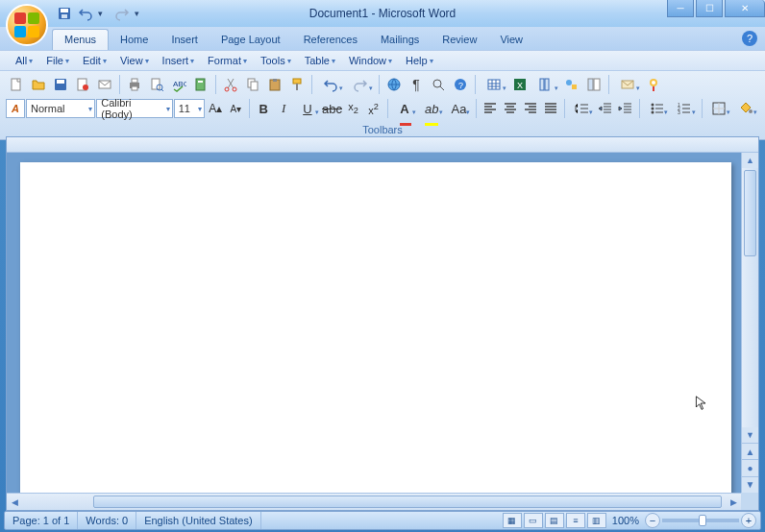 The height and width of the screenshot is (532, 765). I want to click on menu-tools: Tools▾, so click(276, 60).